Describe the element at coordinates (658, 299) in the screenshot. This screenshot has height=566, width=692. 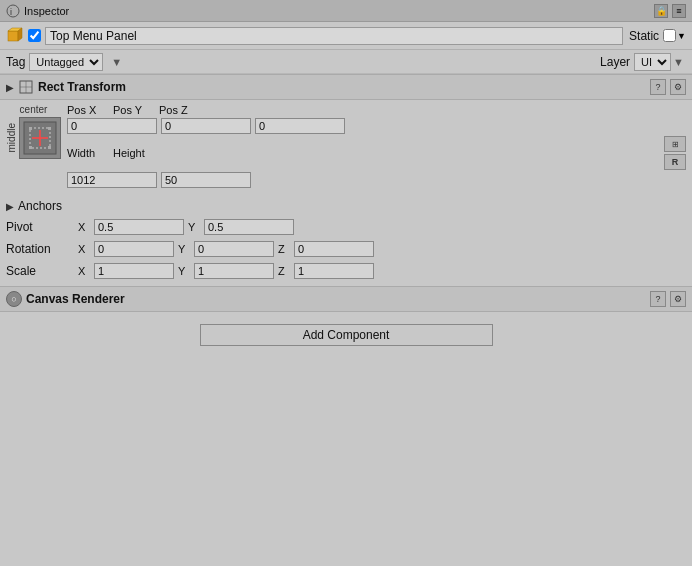
I see `canvas-renderer-help-btn: ?` at that location.